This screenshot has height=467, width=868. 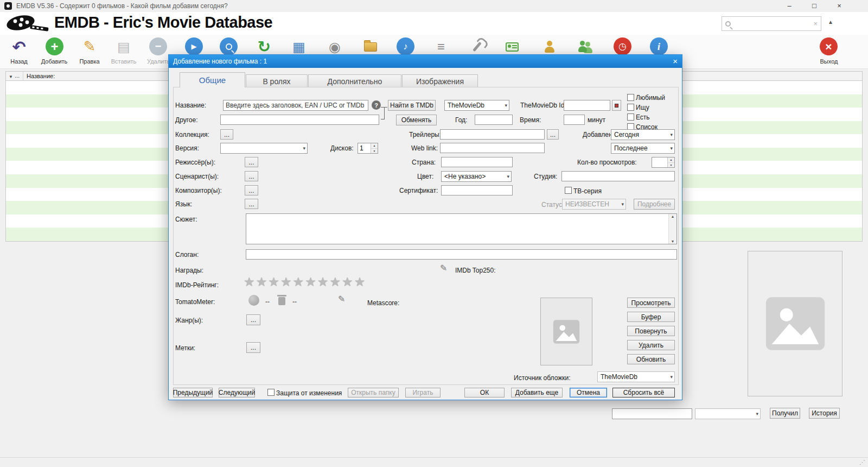 What do you see at coordinates (271, 392) in the screenshot?
I see `protect-checkbox` at bounding box center [271, 392].